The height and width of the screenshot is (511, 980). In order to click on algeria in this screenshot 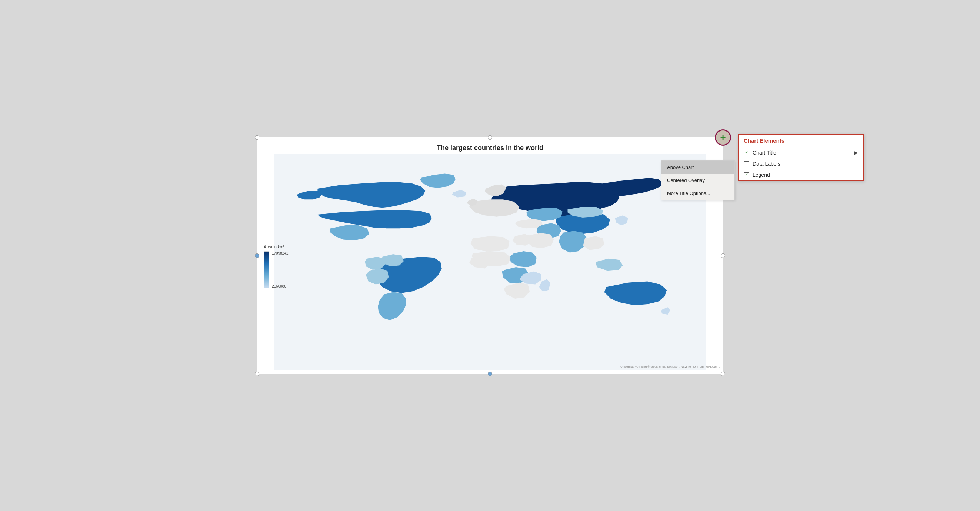, I will do `click(490, 244)`.